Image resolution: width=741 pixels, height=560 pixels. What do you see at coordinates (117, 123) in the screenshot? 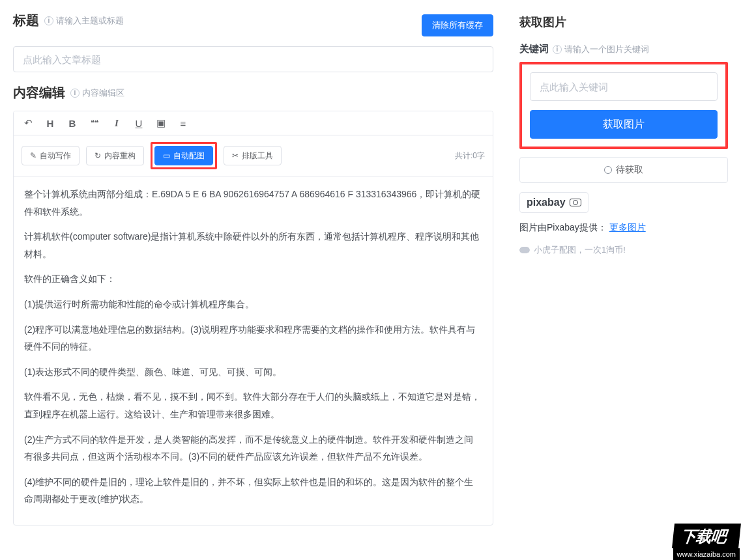
I see `italic-icon: I` at bounding box center [117, 123].